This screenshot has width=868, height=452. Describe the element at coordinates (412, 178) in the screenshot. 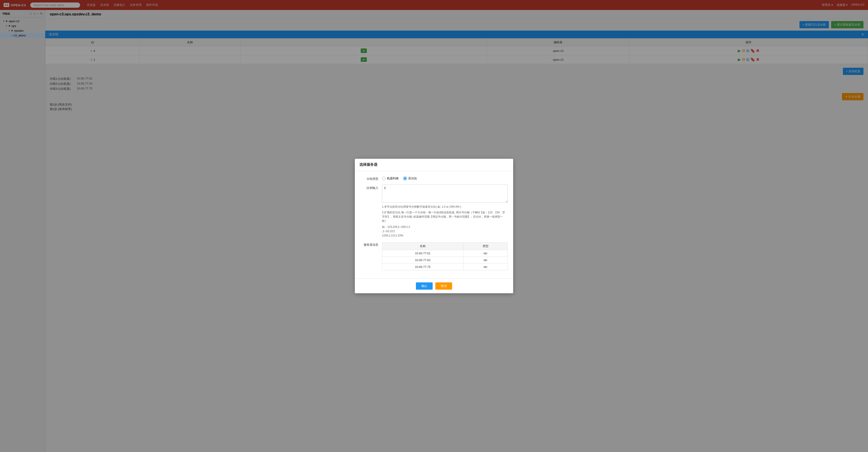

I see `radio-label-percent: 百分比` at that location.